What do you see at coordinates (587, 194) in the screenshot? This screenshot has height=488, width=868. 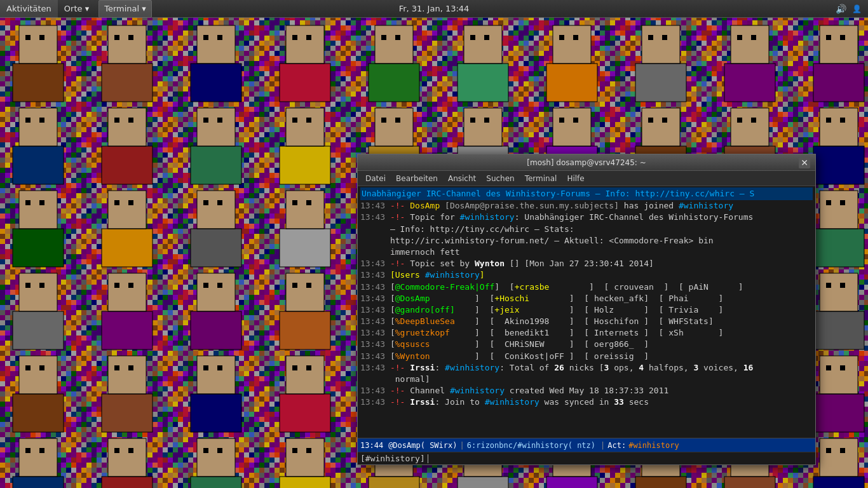 I see `irc-line: Unabhängiger IRC-Channel des Winhistory-…` at bounding box center [587, 194].